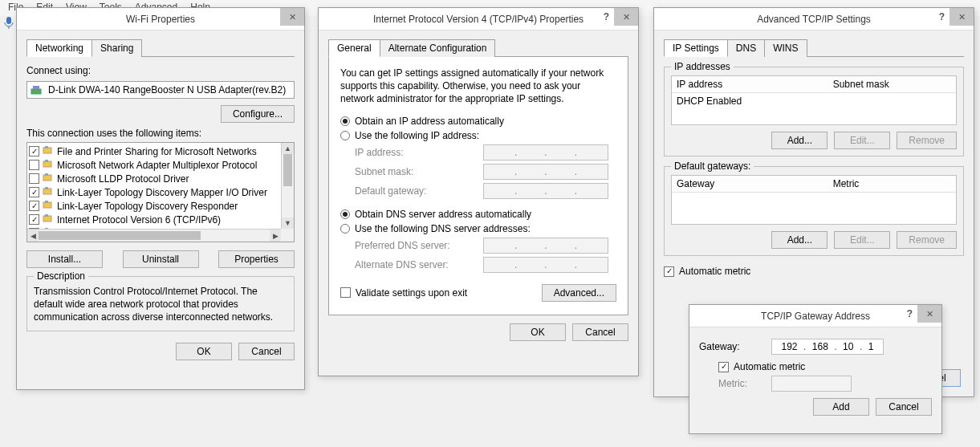 This screenshot has height=447, width=980. What do you see at coordinates (735, 347) in the screenshot?
I see `gateway-label: Gateway:` at bounding box center [735, 347].